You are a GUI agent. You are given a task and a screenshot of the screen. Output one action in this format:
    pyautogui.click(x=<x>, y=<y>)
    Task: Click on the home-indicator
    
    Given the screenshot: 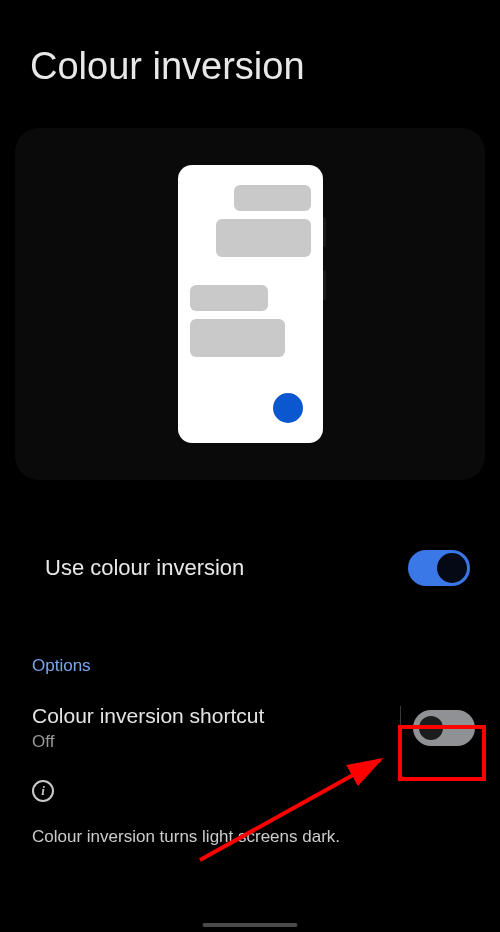 What is the action you would take?
    pyautogui.click(x=250, y=925)
    